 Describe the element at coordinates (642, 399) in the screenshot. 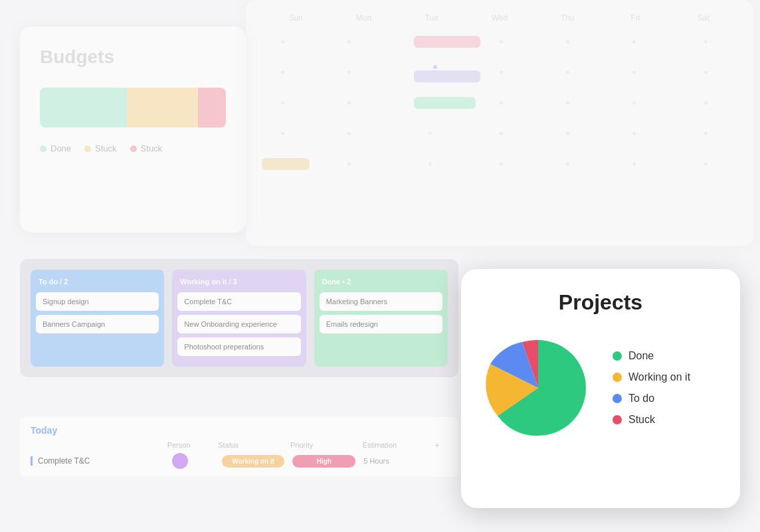

I see `proj-label-todo: To do` at that location.